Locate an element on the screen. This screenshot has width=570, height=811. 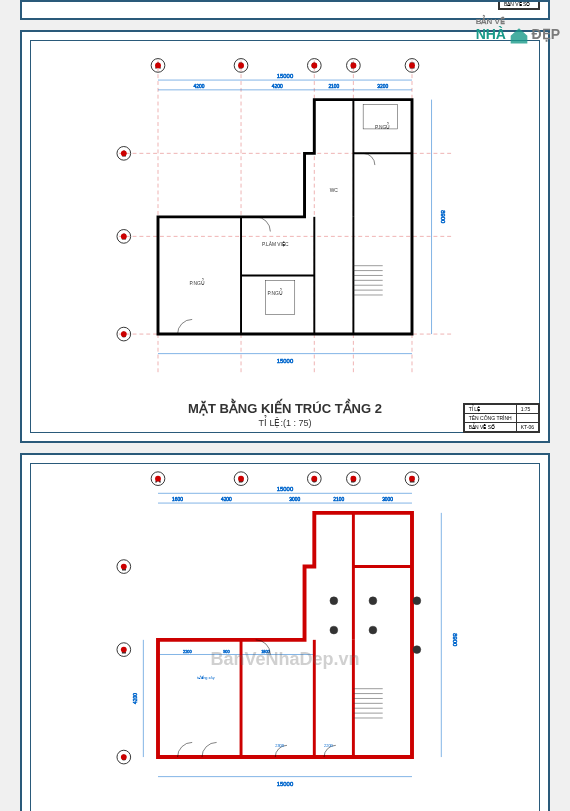
svg-text: 1600 is located at coordinates (178, 500).